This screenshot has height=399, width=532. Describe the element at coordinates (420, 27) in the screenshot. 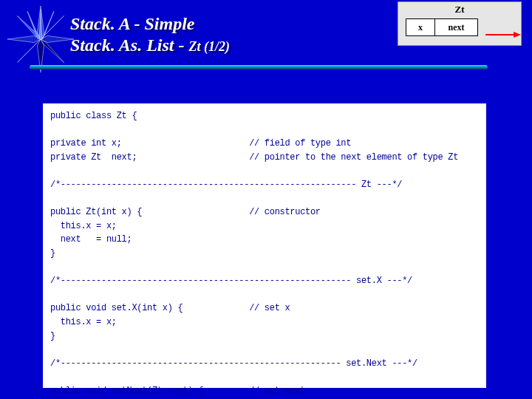

I see `cell-x: x` at that location.